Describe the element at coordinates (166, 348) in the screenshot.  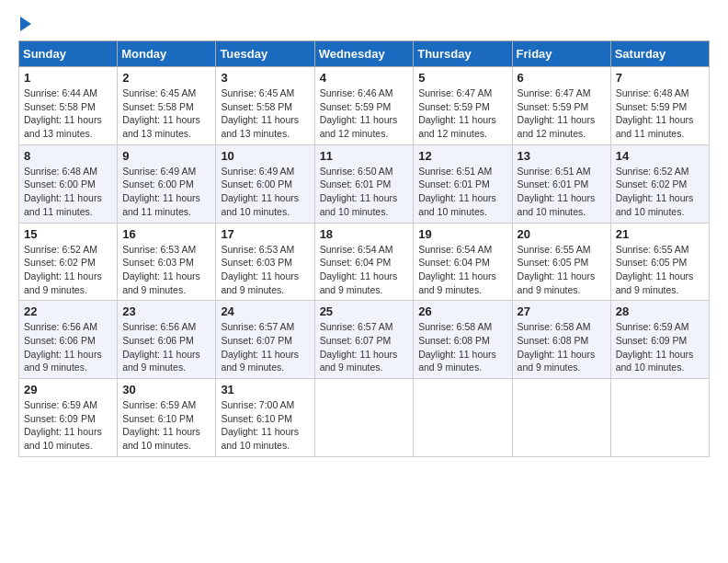
I see `day-info: Sunrise: 6:56 AM Sunset: 6:06 PM Dayligh…` at that location.